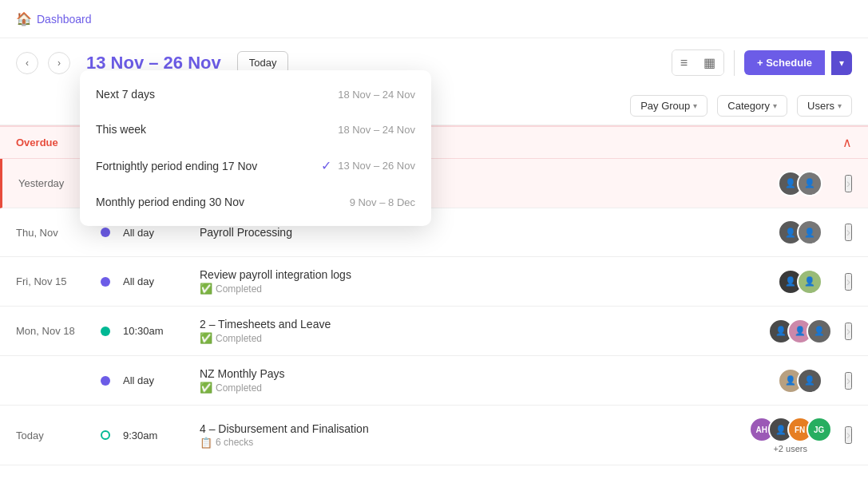  I want to click on completed-icon-mon1: ✅, so click(206, 338).